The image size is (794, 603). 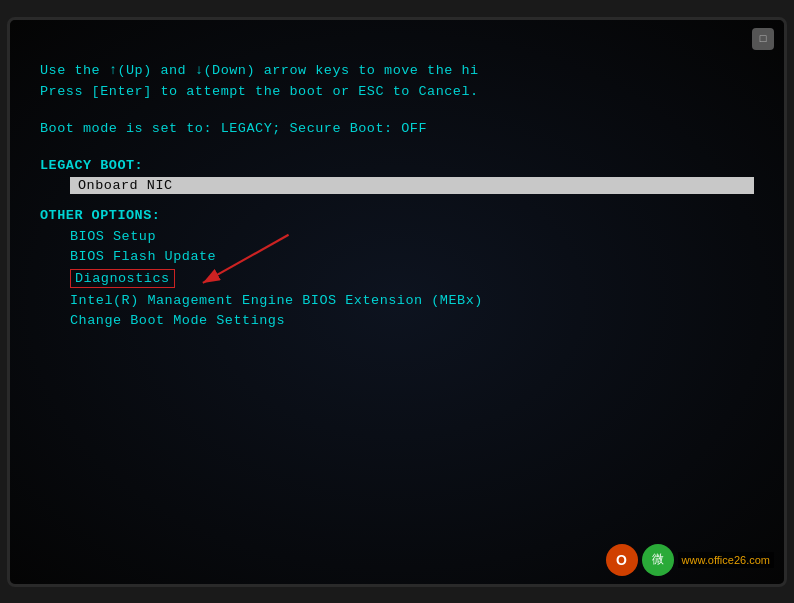 What do you see at coordinates (412, 300) in the screenshot?
I see `menu-item-mebx: Intel(R) Management Engine BIOS Extensio…` at bounding box center [412, 300].